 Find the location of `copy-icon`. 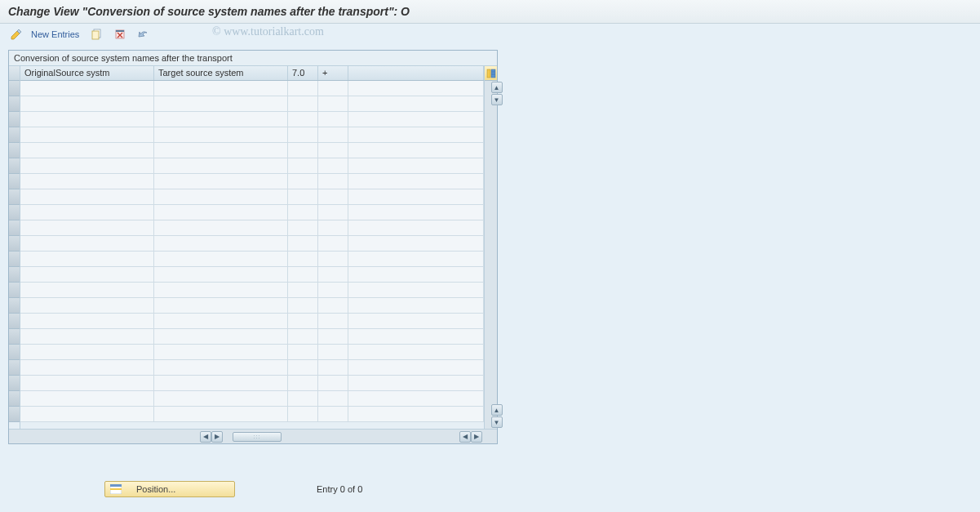

copy-icon is located at coordinates (97, 34).